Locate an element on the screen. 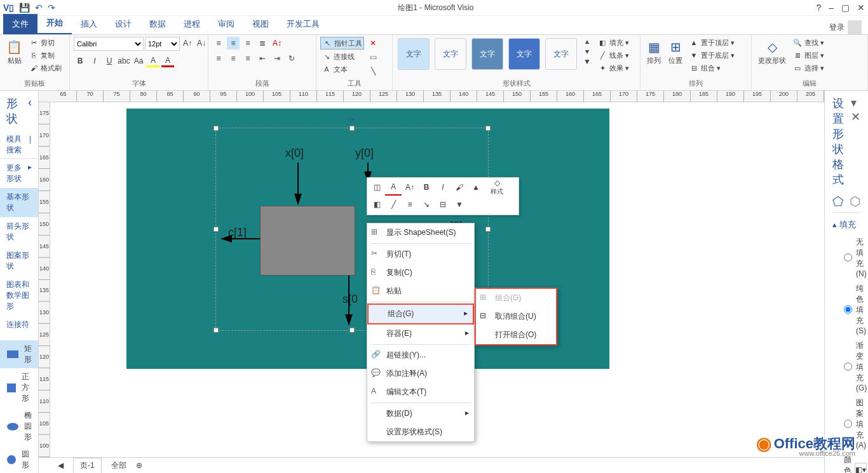  change-shape-button: ◇更改形状 is located at coordinates (772, 52).